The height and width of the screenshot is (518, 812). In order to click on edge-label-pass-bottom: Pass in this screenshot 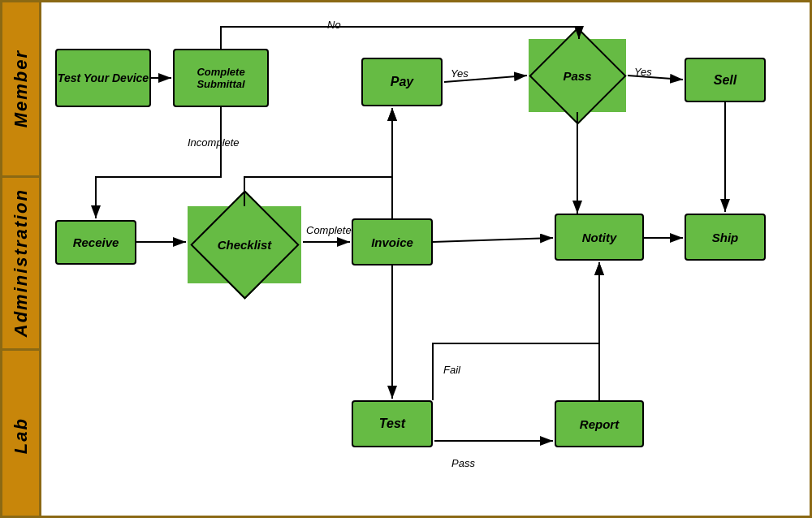, I will do `click(463, 463)`.